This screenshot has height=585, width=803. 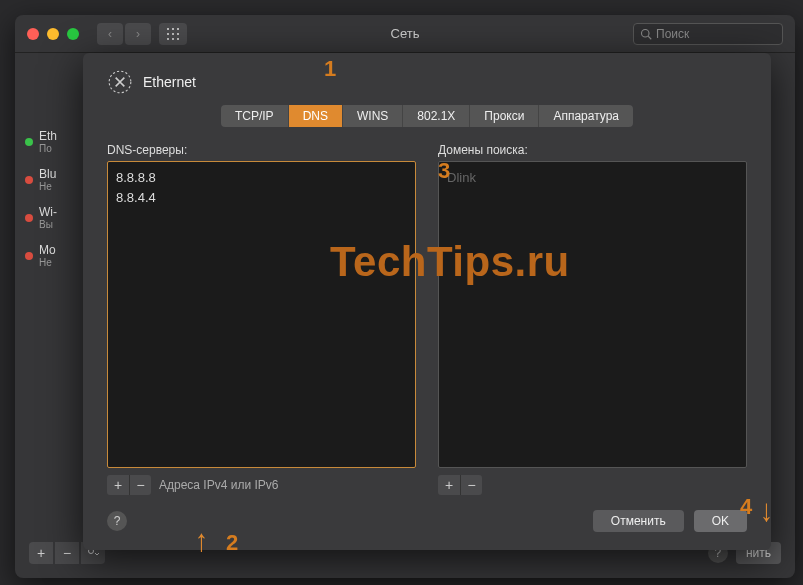 I want to click on tab-wins: WINS, so click(x=373, y=116).